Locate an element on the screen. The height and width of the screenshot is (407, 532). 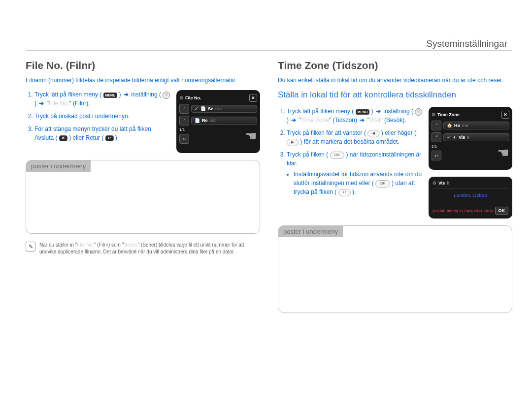
screen2-title-faded: it is located at coordinates (448, 183).